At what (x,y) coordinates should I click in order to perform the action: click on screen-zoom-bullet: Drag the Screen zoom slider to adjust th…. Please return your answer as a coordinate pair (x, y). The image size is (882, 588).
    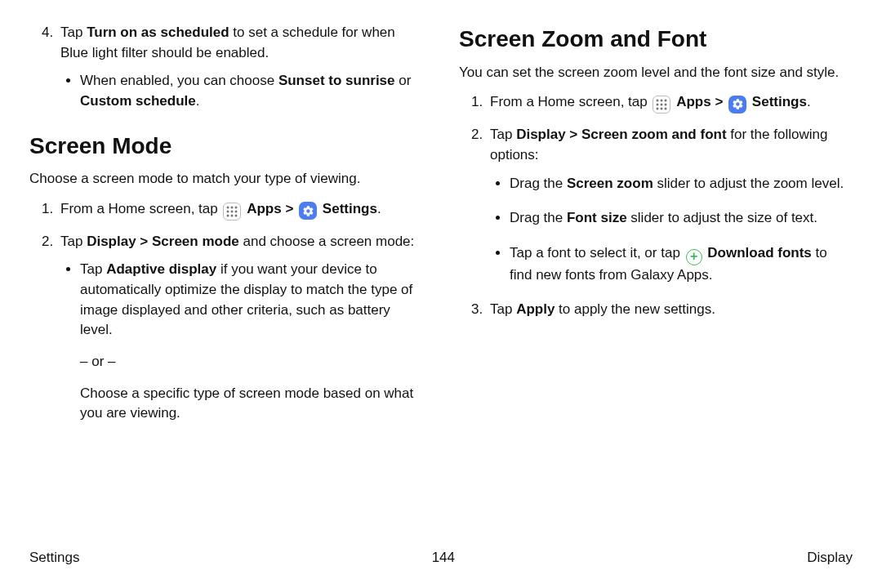
    Looking at the image, I should click on (681, 185).